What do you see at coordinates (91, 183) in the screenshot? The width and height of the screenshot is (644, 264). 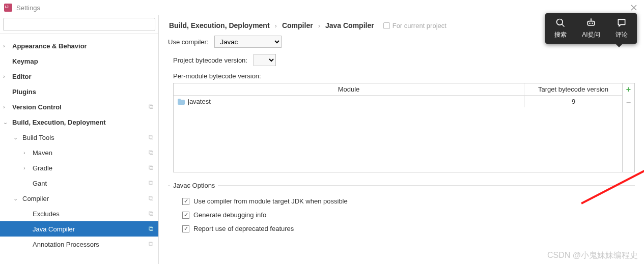 I see `tree-item-label: Gant` at bounding box center [91, 183].